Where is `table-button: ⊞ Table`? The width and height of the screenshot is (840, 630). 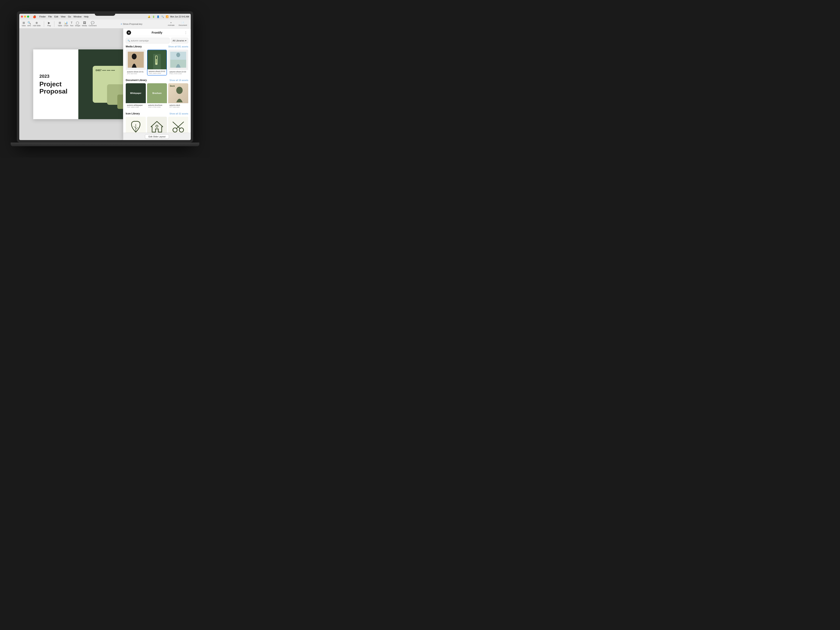 table-button: ⊞ Table is located at coordinates (60, 24).